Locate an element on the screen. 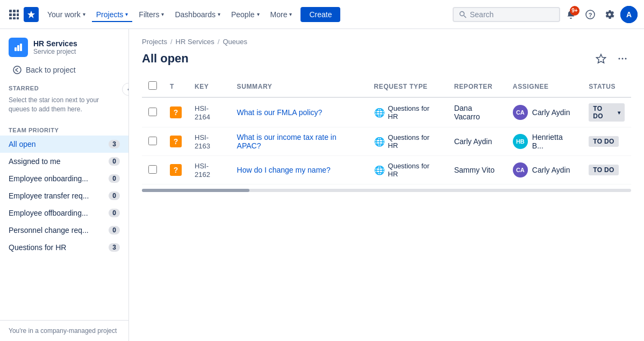 This screenshot has height=341, width=644. nav-dashboards: Dashboards ▾ is located at coordinates (198, 15).